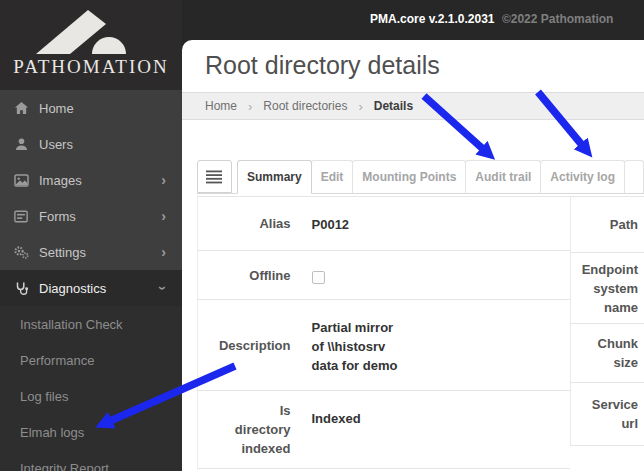 The width and height of the screenshot is (644, 471). I want to click on sidebar-item-label: Home, so click(56, 108).